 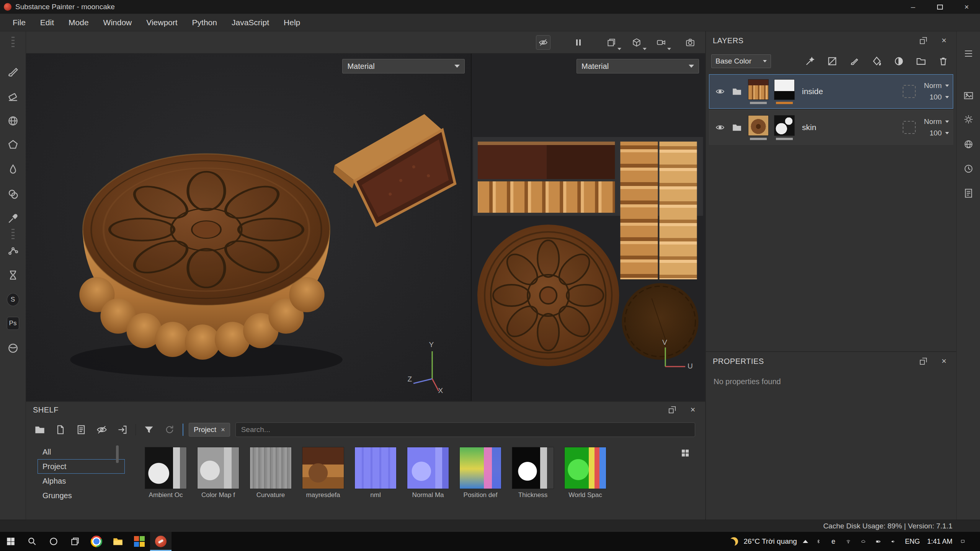 I want to click on layer-row-skin: skin Norm 100, so click(x=831, y=127).